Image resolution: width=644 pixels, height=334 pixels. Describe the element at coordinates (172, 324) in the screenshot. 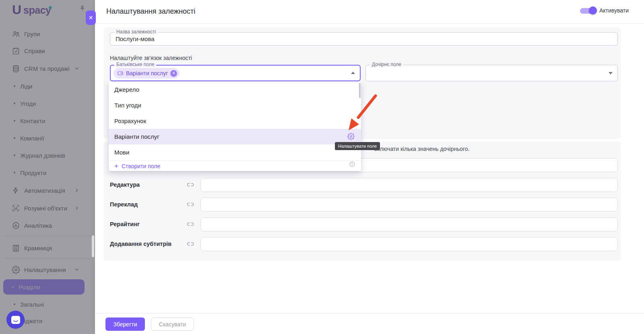

I see `cancel-button: Скасувати` at that location.